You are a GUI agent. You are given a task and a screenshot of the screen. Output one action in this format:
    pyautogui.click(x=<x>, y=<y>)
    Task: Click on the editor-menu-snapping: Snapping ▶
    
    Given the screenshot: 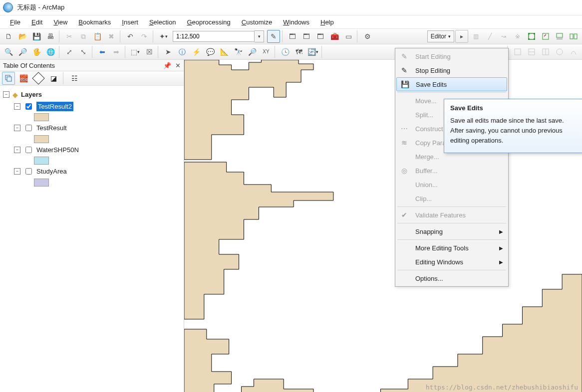 What is the action you would take?
    pyautogui.click(x=452, y=231)
    